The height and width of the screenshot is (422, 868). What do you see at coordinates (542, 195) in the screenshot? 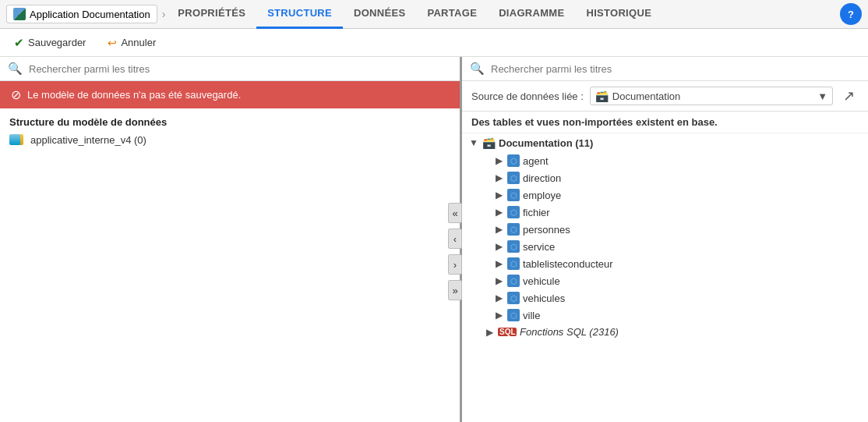
I see `employe-label: employe` at bounding box center [542, 195].